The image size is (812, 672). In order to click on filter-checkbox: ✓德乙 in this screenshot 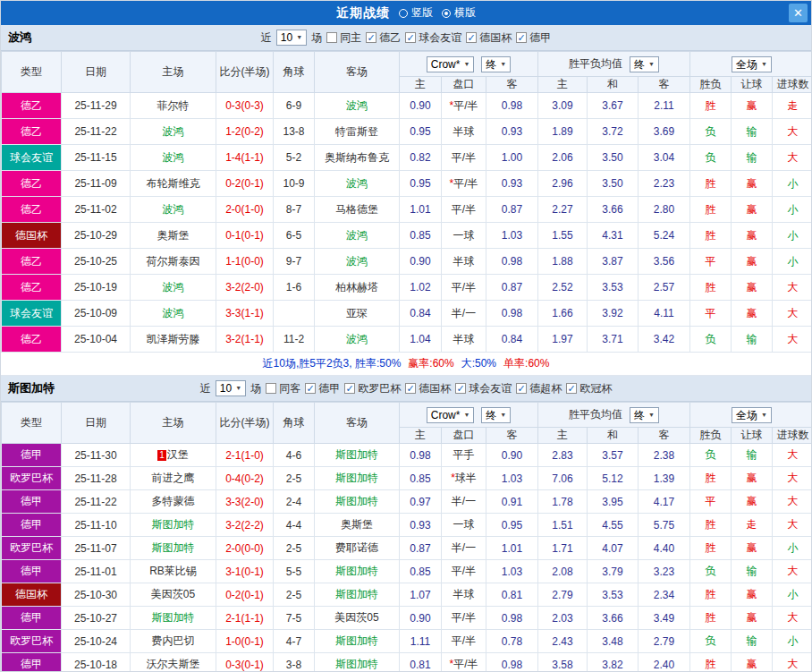, I will do `click(383, 38)`.